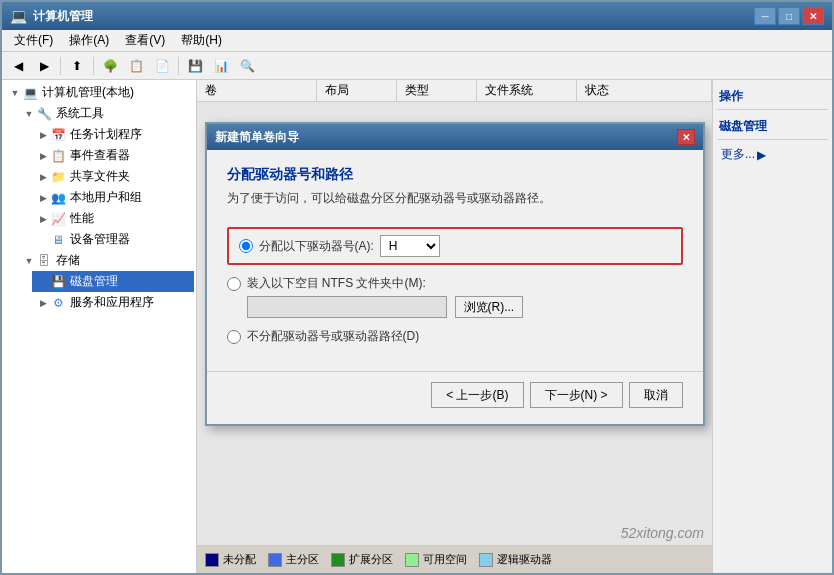  I want to click on legend-color-freespace, so click(412, 560).